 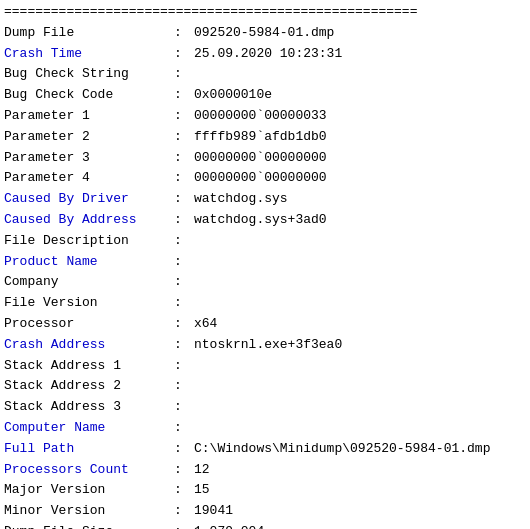 What do you see at coordinates (265, 242) in the screenshot?
I see `table-row: File Description :` at bounding box center [265, 242].